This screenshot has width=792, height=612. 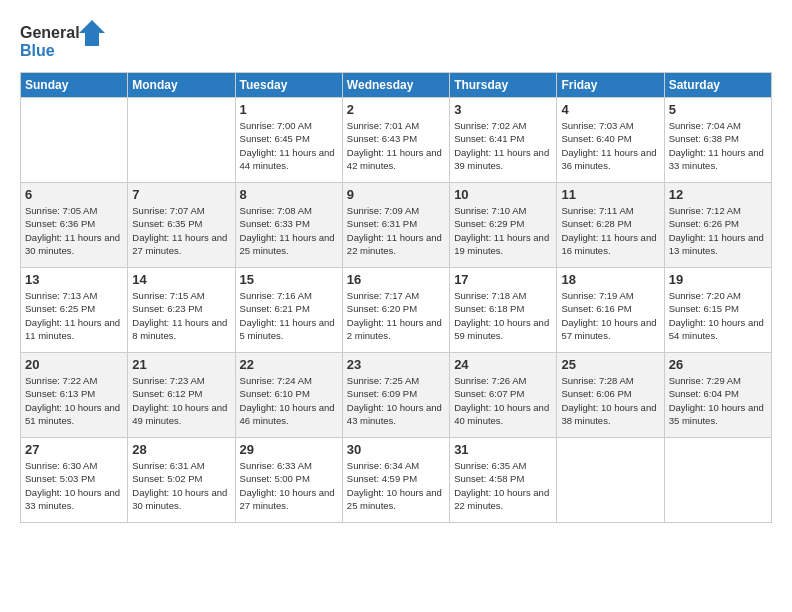 What do you see at coordinates (610, 316) in the screenshot?
I see `cell-info: Sunrise: 7:19 AMSunset: 6:16 PMDaylight:…` at bounding box center [610, 316].